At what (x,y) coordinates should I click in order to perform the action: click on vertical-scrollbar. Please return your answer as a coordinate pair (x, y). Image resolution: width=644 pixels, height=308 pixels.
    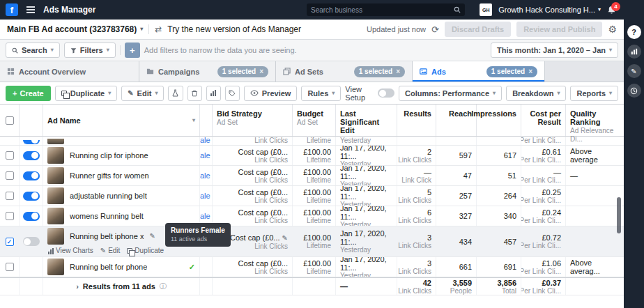
    Looking at the image, I should click on (619, 215).